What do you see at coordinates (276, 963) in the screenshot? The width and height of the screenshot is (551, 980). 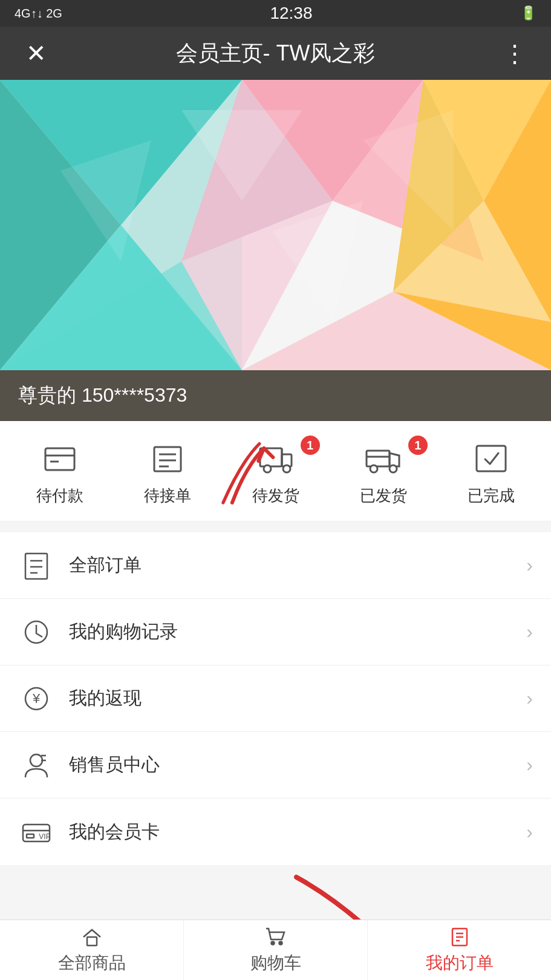 I see `nav-cart-label: 购物车` at bounding box center [276, 963].